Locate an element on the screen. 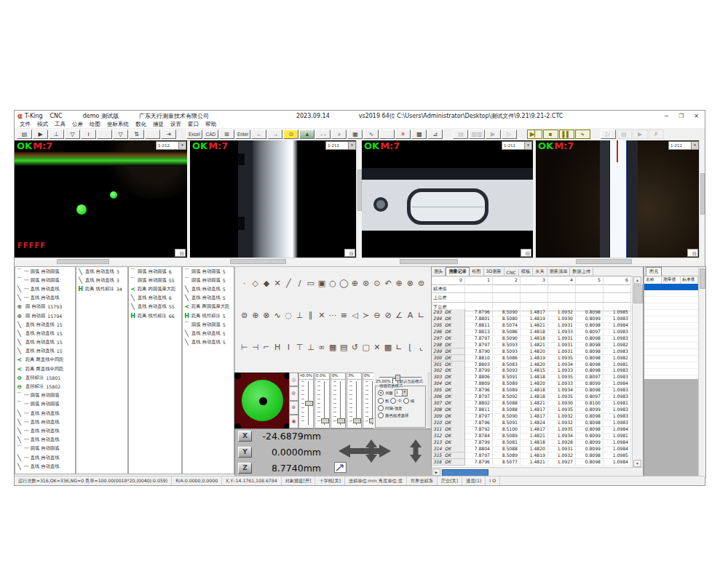 The width and height of the screenshot is (728, 574). ring-segment-icon: ⊛ is located at coordinates (294, 407).